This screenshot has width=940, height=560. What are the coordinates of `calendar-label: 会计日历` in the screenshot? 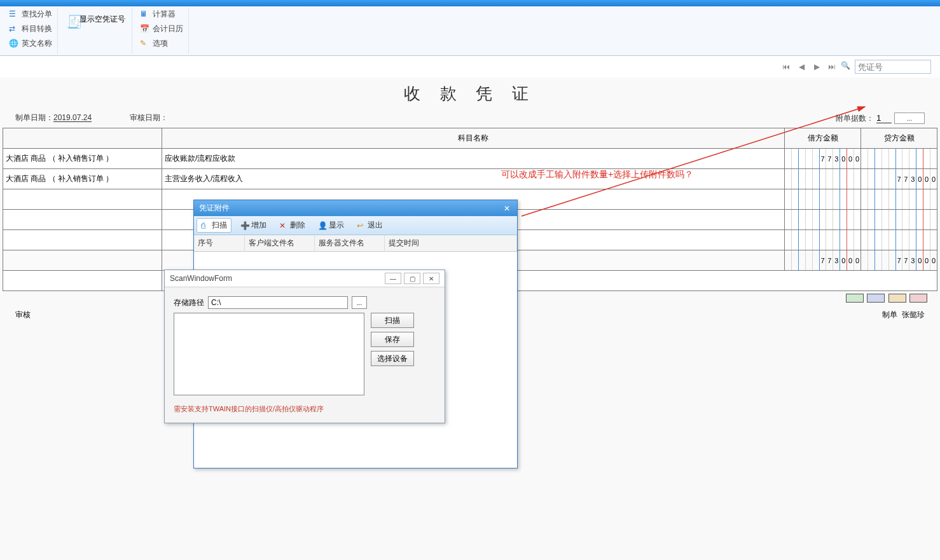 It's located at (168, 29).